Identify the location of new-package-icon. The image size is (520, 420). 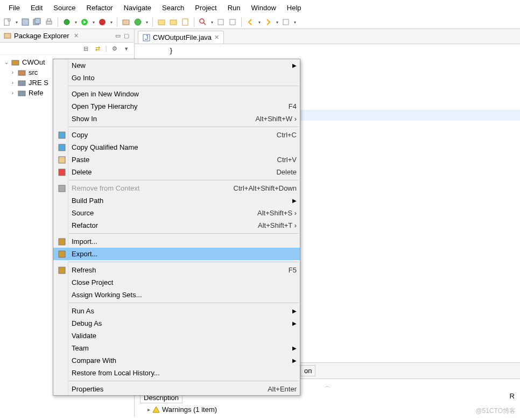
(126, 22).